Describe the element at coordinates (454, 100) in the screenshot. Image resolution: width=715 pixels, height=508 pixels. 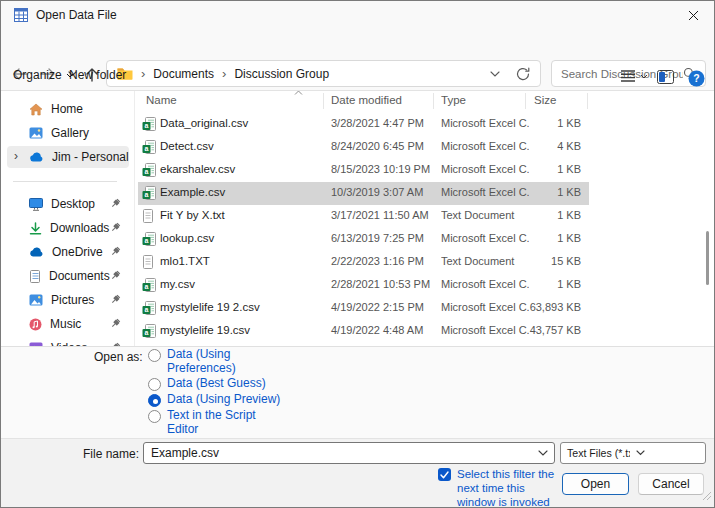
I see `column-header-type: Type` at that location.